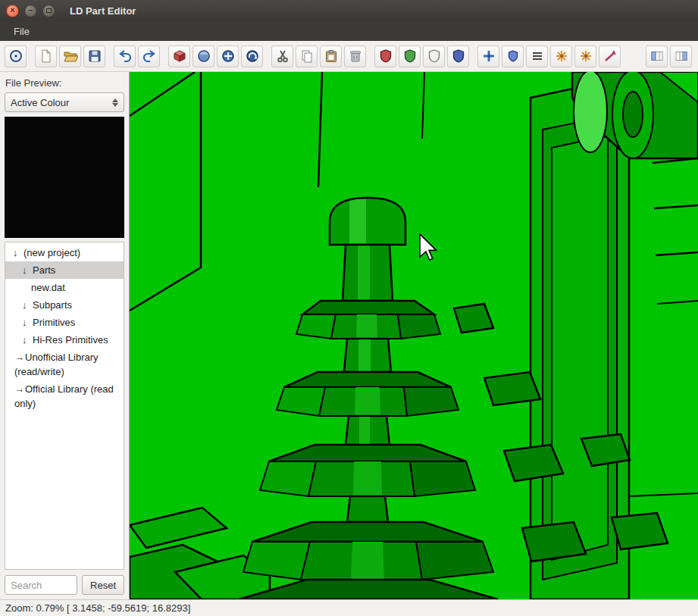  Describe the element at coordinates (537, 56) in the screenshot. I see `line-list-button` at that location.